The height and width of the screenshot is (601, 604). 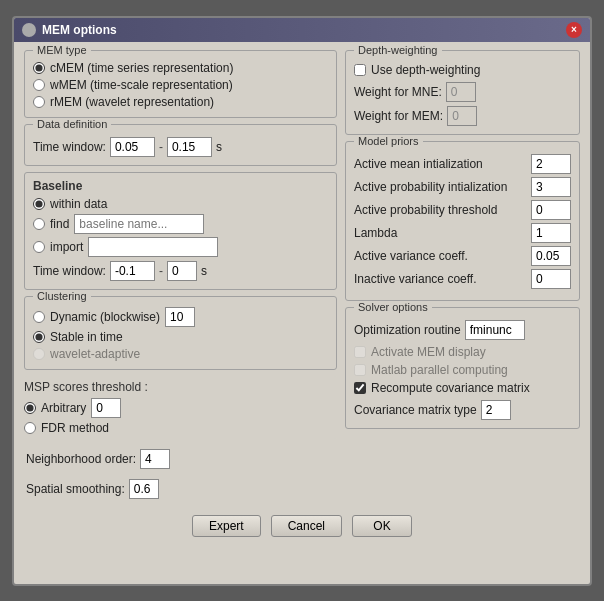 I want to click on model-label-4: Active variance coeff., so click(x=442, y=256).